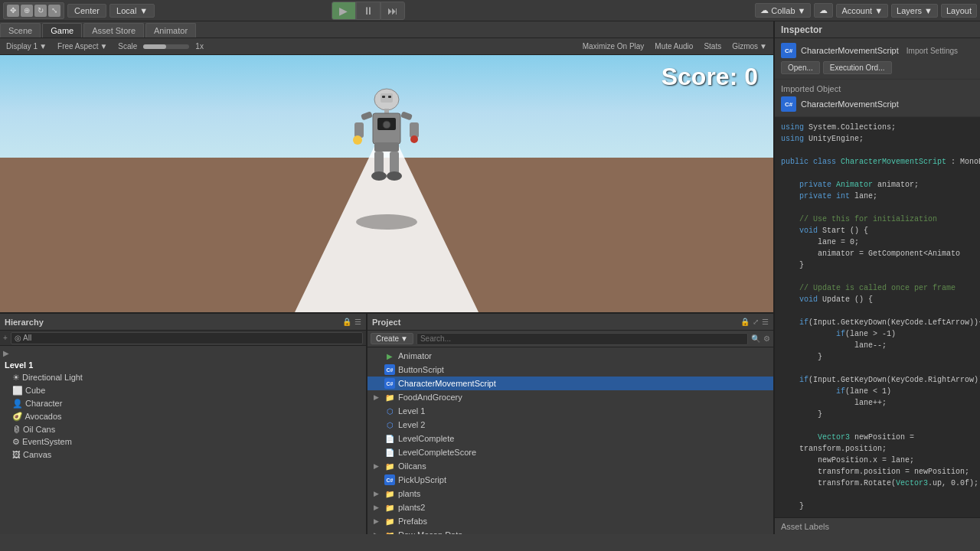  What do you see at coordinates (126, 11) in the screenshot?
I see `local-label: Local` at bounding box center [126, 11].